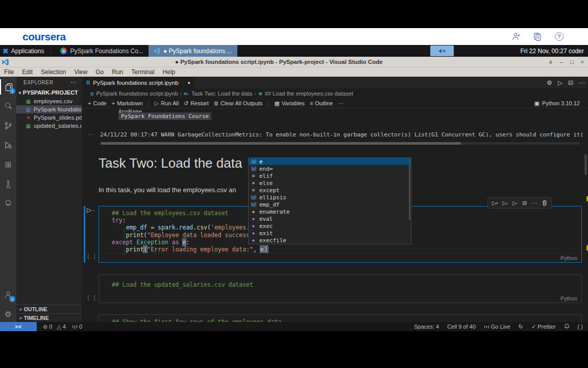 The width and height of the screenshot is (588, 368). Describe the element at coordinates (166, 103) in the screenshot. I see `run-all-button: ▷Run All` at that location.